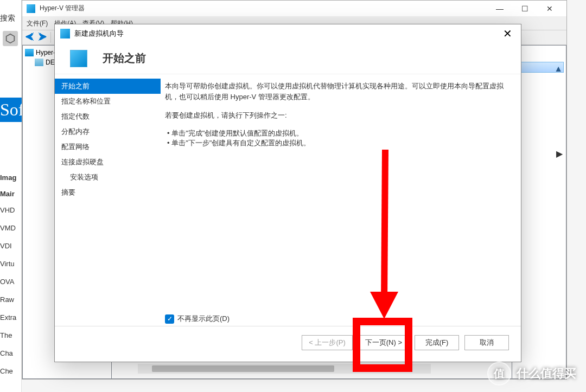 This screenshot has width=586, height=392. I want to click on smzdm-badge-icon: 值, so click(499, 374).